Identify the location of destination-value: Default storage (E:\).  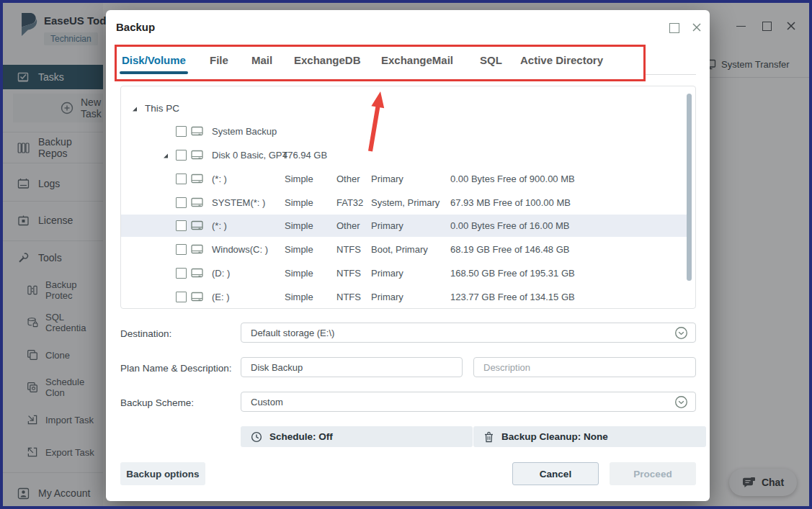
(293, 333).